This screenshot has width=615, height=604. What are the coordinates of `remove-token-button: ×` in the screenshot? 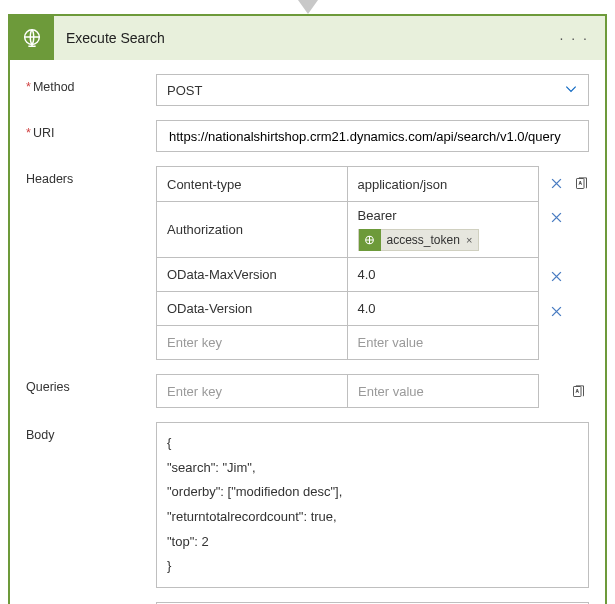 It's located at (469, 240).